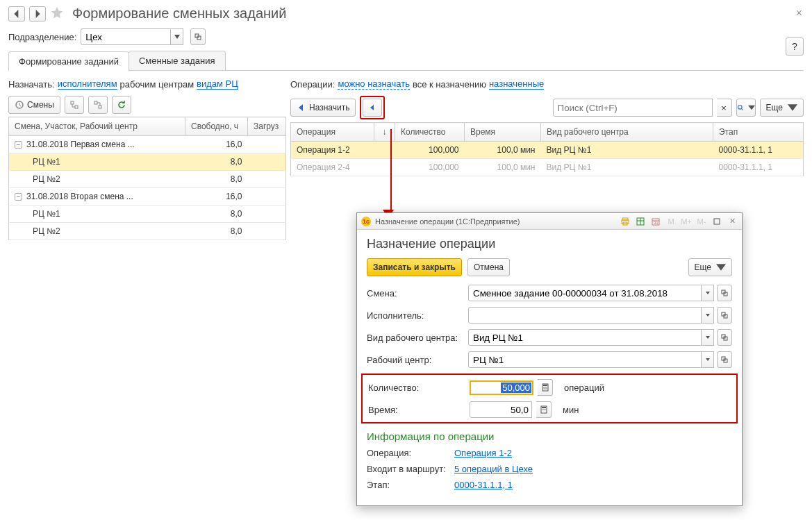  I want to click on wctype-open, so click(724, 337).